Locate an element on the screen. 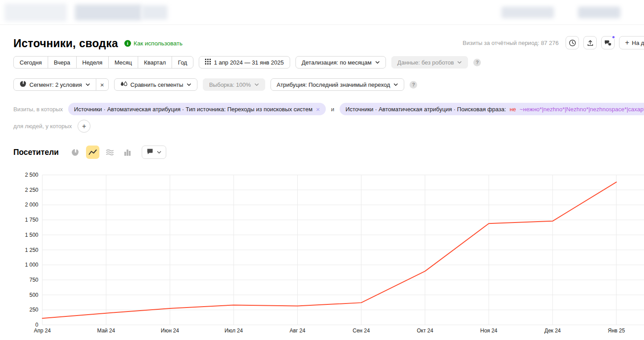 Image resolution: width=644 pixels, height=340 pixels. add-condition-button: + is located at coordinates (84, 126).